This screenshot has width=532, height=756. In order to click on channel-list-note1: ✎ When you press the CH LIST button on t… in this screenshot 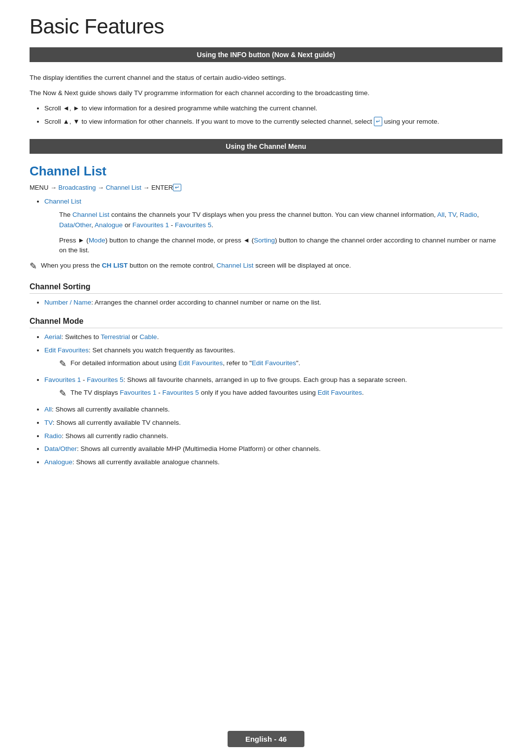, I will do `click(266, 267)`.